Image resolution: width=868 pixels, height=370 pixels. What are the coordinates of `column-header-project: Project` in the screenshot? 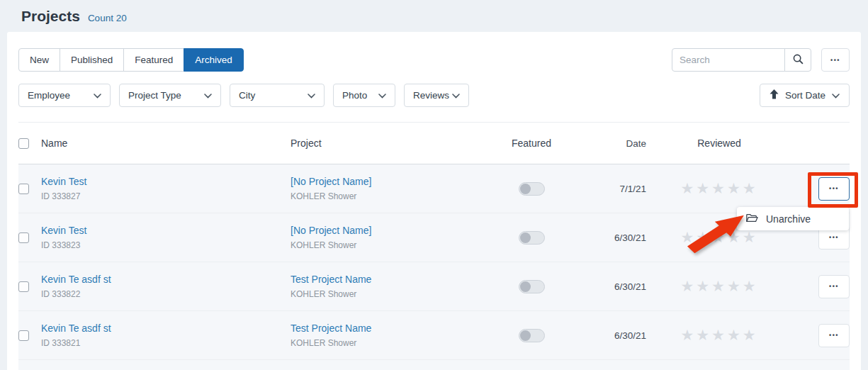 It's located at (390, 143).